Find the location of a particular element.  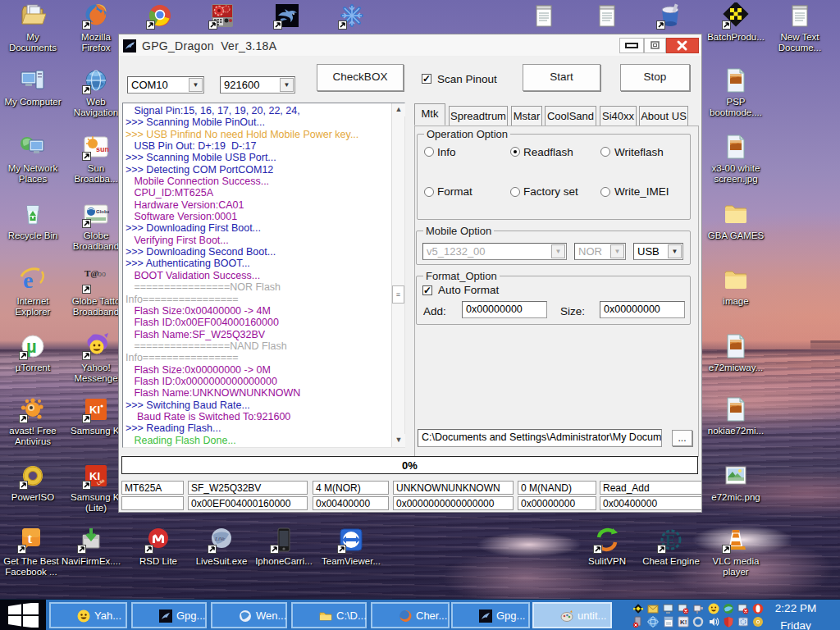

svg-text: t is located at coordinates (30, 538).